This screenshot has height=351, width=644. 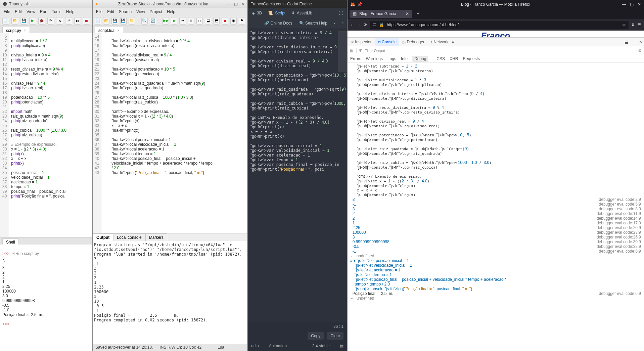 What do you see at coordinates (640, 51) in the screenshot?
I see `settings-gear-icon: ⚙` at bounding box center [640, 51].